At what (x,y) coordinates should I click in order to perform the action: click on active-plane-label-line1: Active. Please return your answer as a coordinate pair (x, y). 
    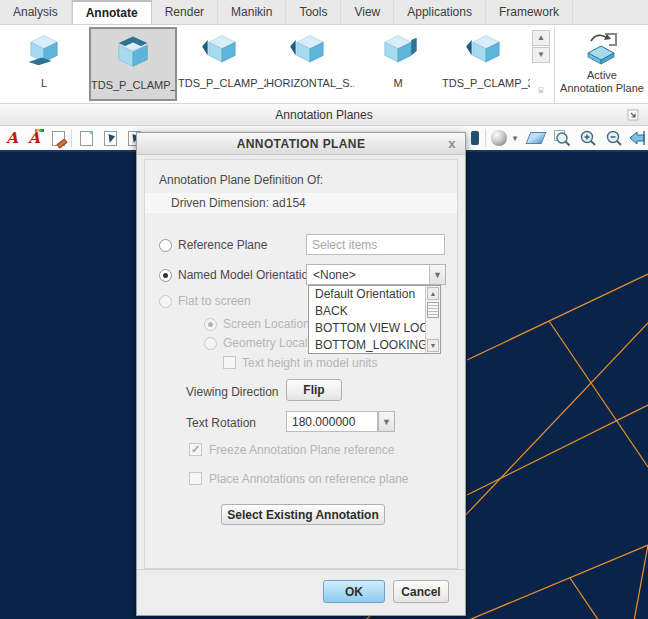
    Looking at the image, I should click on (602, 76).